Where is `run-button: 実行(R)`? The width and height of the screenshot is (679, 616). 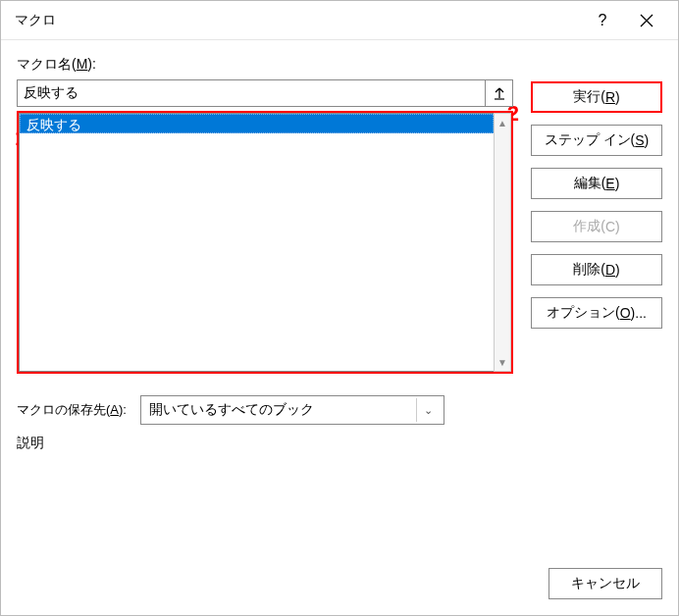
run-button: 実行(R) is located at coordinates (597, 97).